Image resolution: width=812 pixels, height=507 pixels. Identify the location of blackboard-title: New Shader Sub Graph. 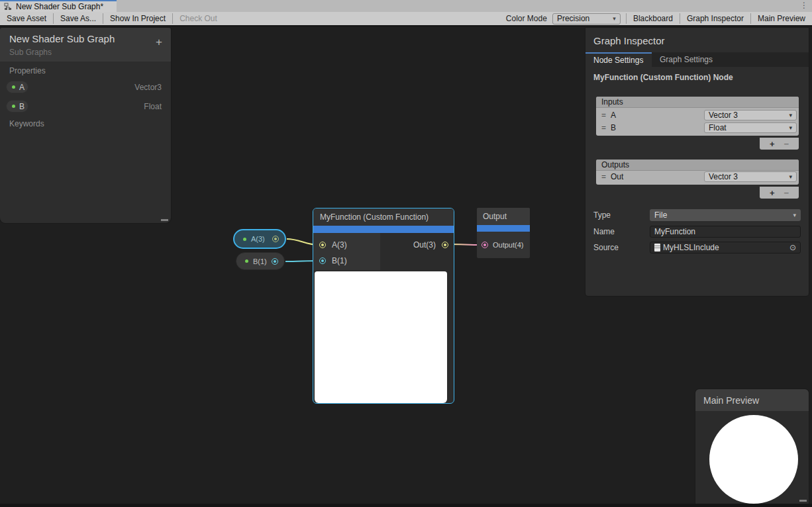
(85, 38).